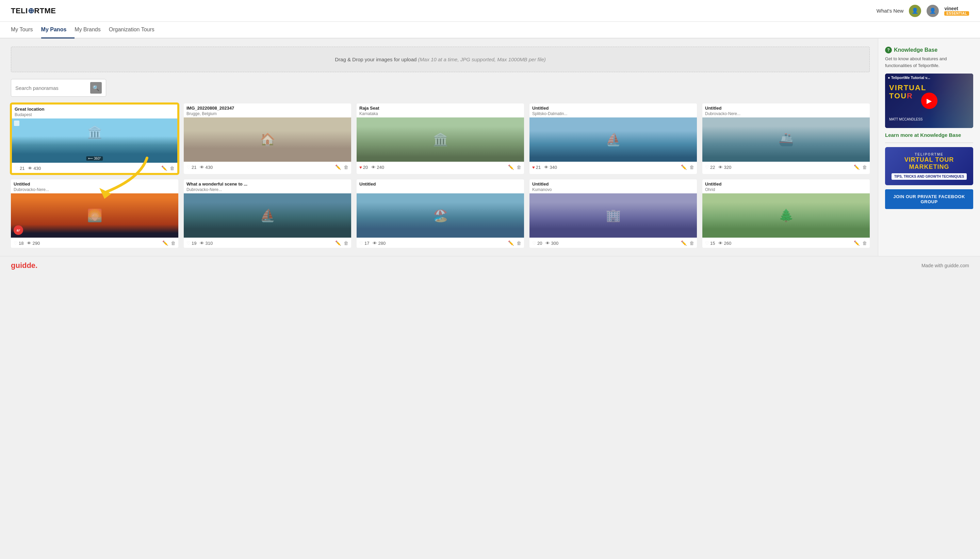 The image size is (980, 559). What do you see at coordinates (94, 168) in the screenshot?
I see `pano-stats: ♡ 21 👁 430 ✏️ 🗑` at bounding box center [94, 168].